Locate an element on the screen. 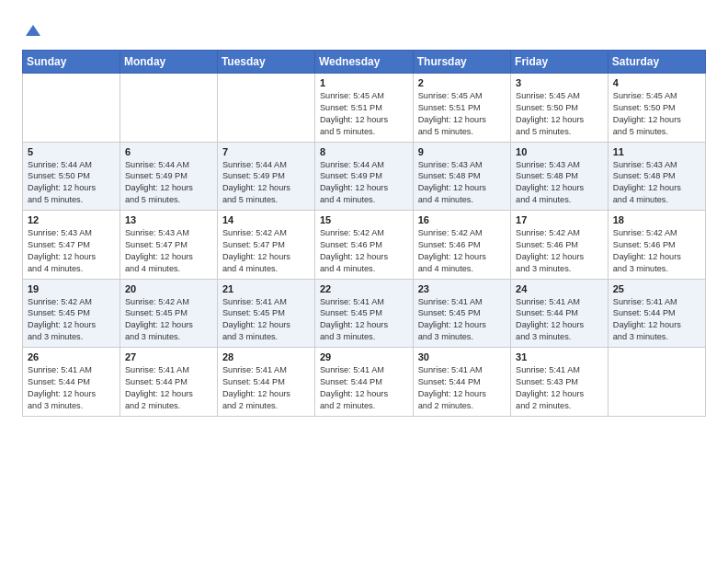  calendar-cell: 24Sunrise: 5:41 AM Sunset: 5:44 PM Dayli… is located at coordinates (560, 313).